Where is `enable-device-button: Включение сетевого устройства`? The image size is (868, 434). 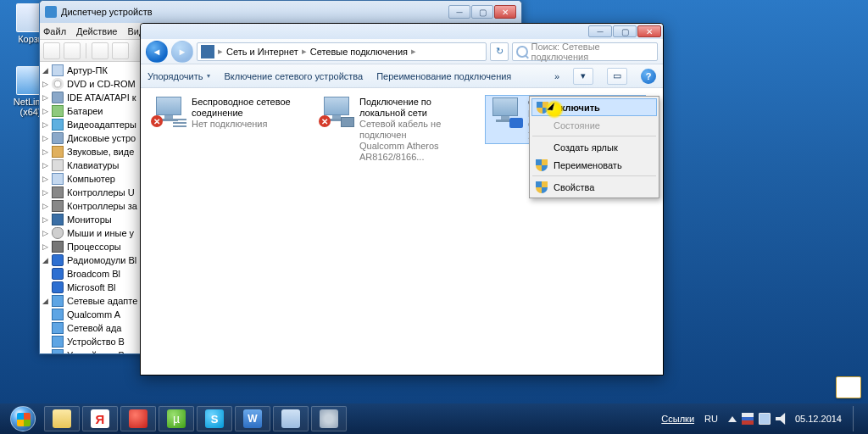
enable-device-button: Включение сетевого устройства is located at coordinates (293, 76).